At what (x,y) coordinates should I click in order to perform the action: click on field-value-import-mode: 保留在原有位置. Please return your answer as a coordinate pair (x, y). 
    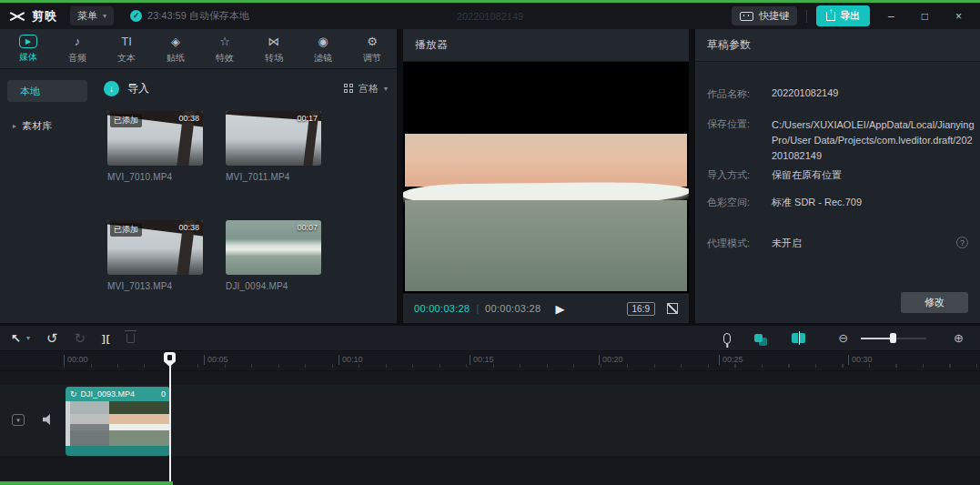
    Looking at the image, I should click on (806, 175).